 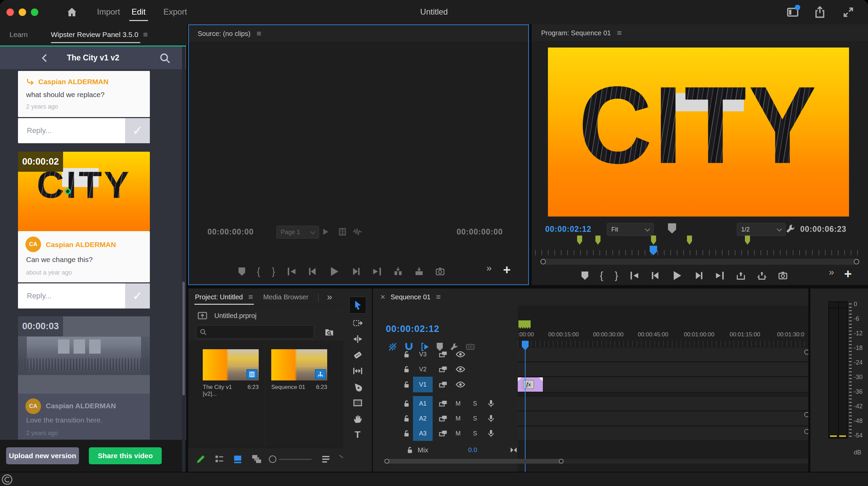 I want to click on upload-new-version-button: Upload new version, so click(x=43, y=456).